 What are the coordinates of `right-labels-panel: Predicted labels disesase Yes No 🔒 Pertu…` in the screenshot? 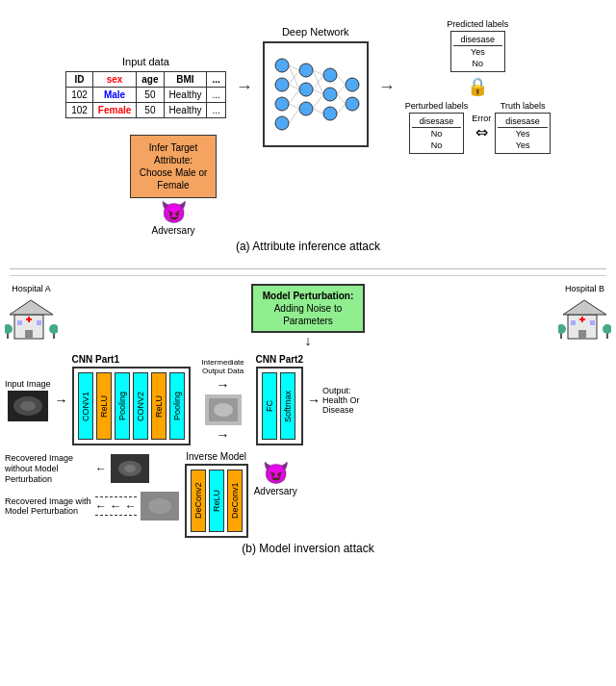 It's located at (477, 87).